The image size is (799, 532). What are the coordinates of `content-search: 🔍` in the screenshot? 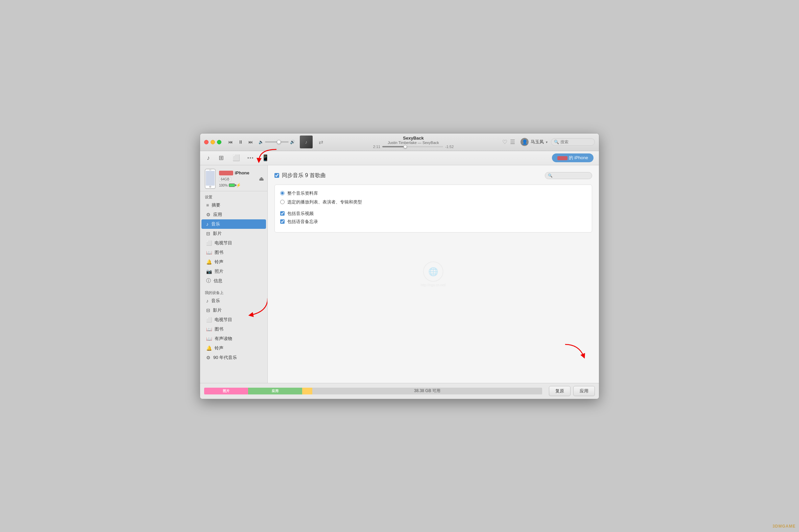 It's located at (569, 176).